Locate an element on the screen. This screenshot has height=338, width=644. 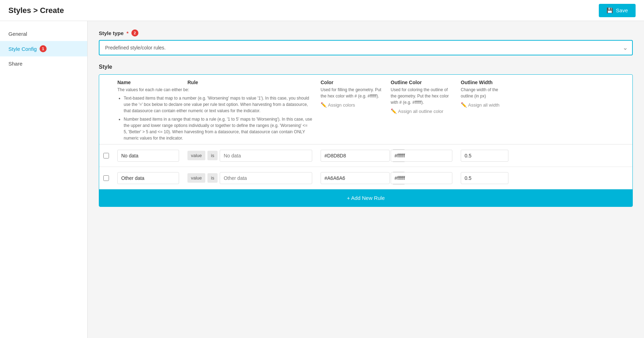
sidebar-label-share: Share is located at coordinates (15, 64).